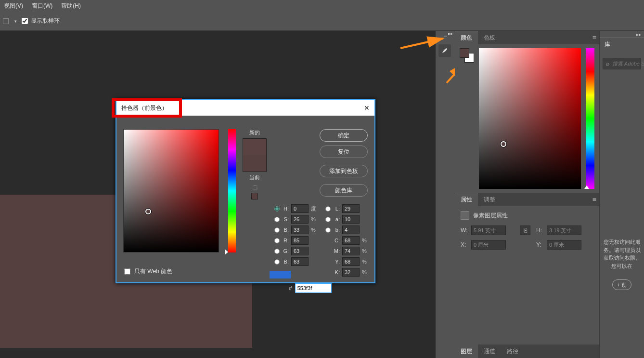 This screenshot has width=644, height=358. Describe the element at coordinates (541, 245) in the screenshot. I see `y-label: Y:` at that location.